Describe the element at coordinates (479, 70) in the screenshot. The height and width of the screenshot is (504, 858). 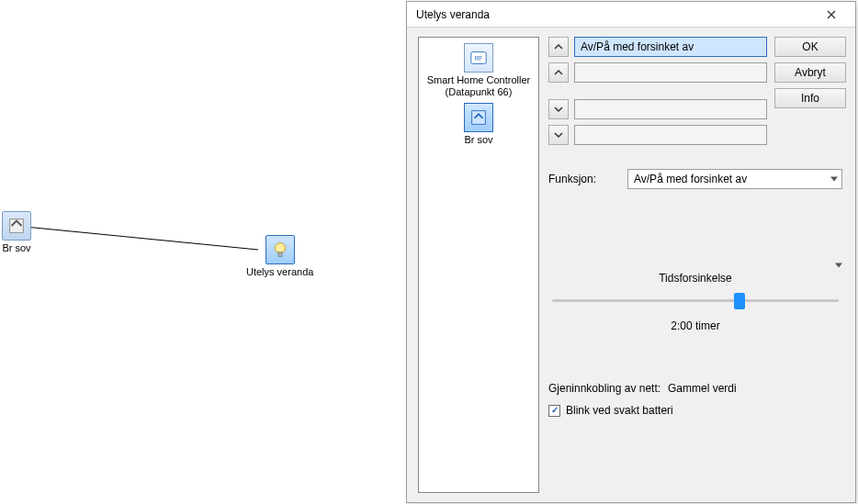
I see `tree-controller: RF Smart Home Controller (Datapunkt 66)` at that location.